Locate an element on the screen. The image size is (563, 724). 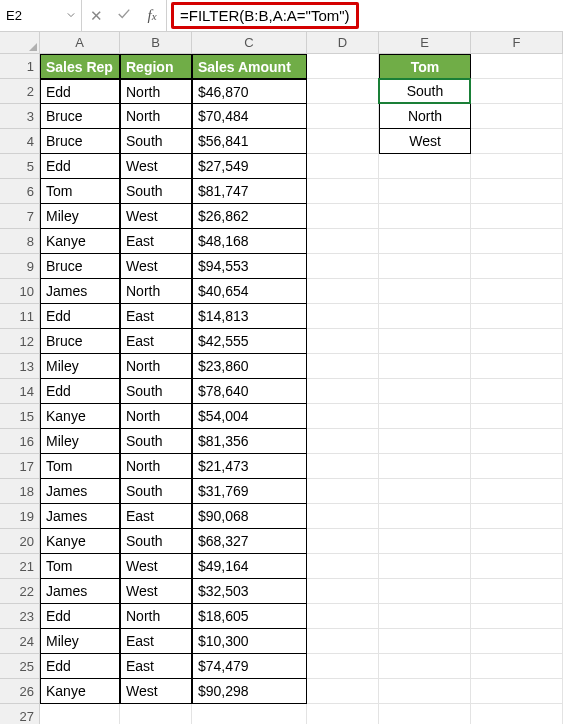
cell-B12: East is located at coordinates (156, 342).